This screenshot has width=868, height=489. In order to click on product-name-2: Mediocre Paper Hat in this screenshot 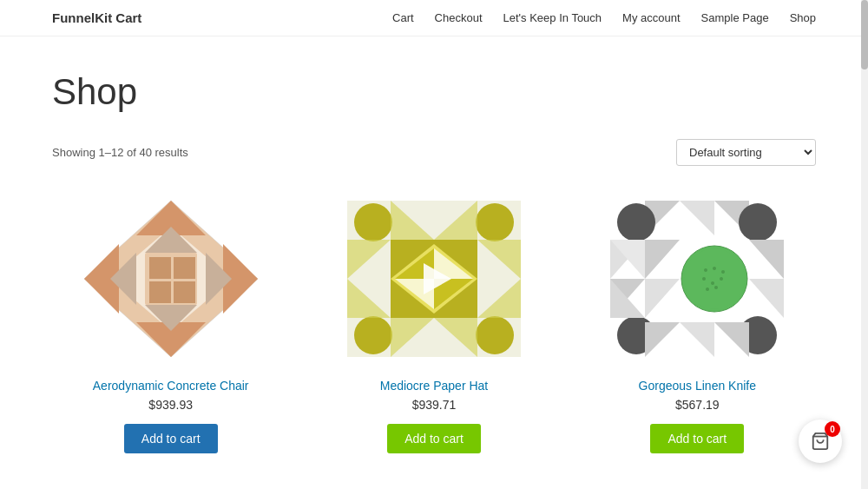, I will do `click(434, 386)`.